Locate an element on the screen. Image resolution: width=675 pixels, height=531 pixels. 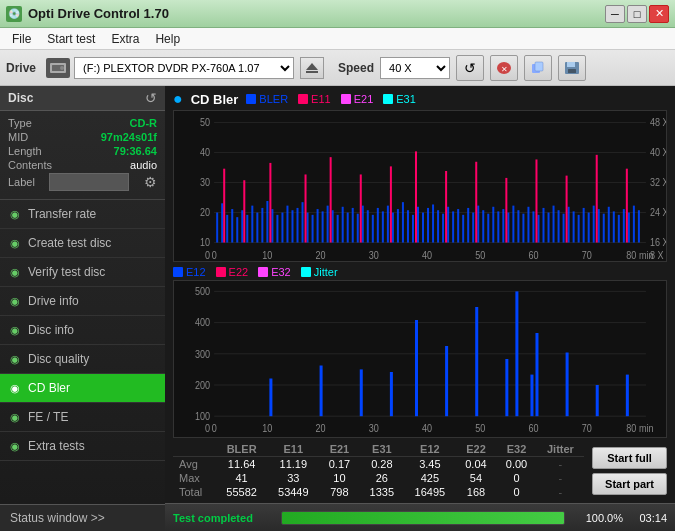
menu-file: File is located at coordinates (22, 39).